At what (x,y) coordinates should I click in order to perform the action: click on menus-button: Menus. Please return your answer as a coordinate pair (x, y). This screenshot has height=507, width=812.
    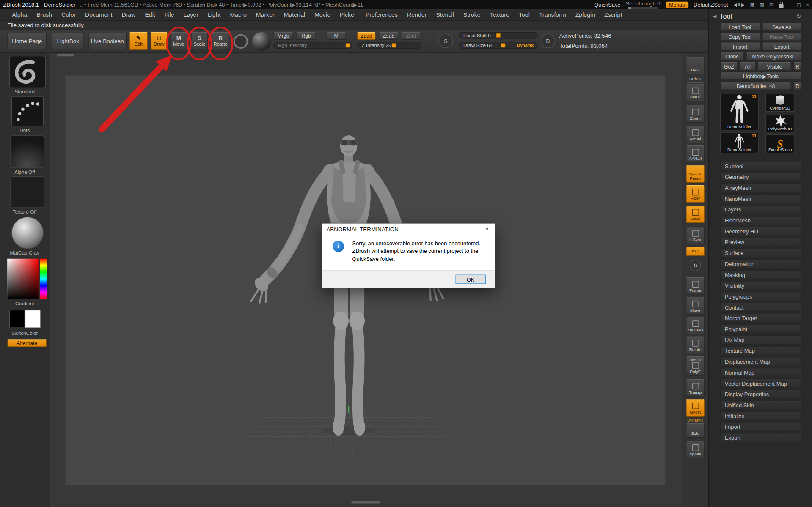
    Looking at the image, I should click on (677, 5).